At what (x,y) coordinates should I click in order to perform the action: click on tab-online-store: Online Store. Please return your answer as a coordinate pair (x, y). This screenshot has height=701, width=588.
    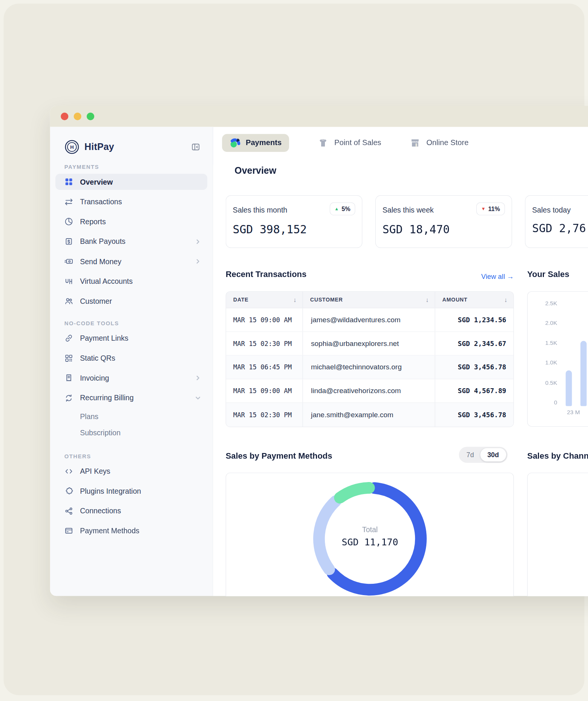
    Looking at the image, I should click on (439, 143).